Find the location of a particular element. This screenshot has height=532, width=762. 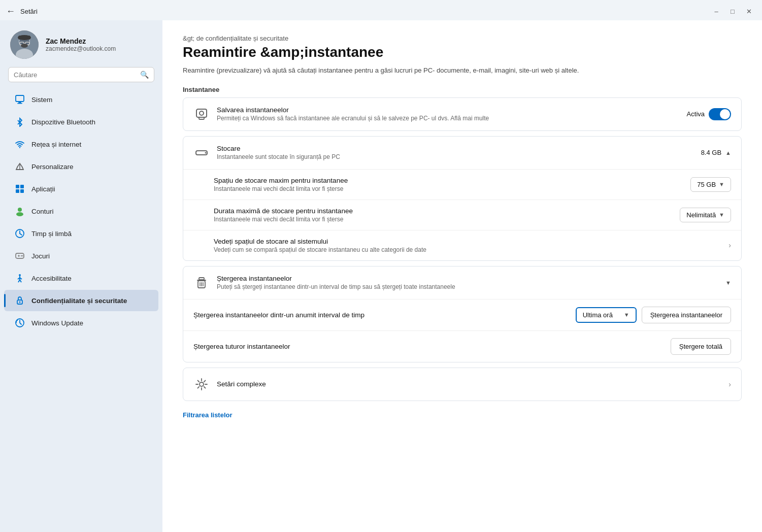

search-input is located at coordinates (75, 75).